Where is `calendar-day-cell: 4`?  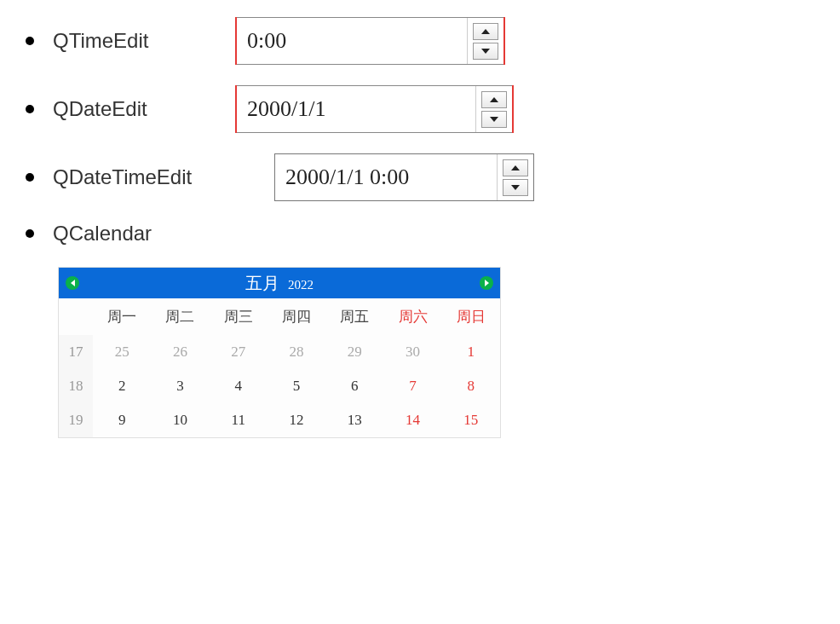 calendar-day-cell: 4 is located at coordinates (239, 386).